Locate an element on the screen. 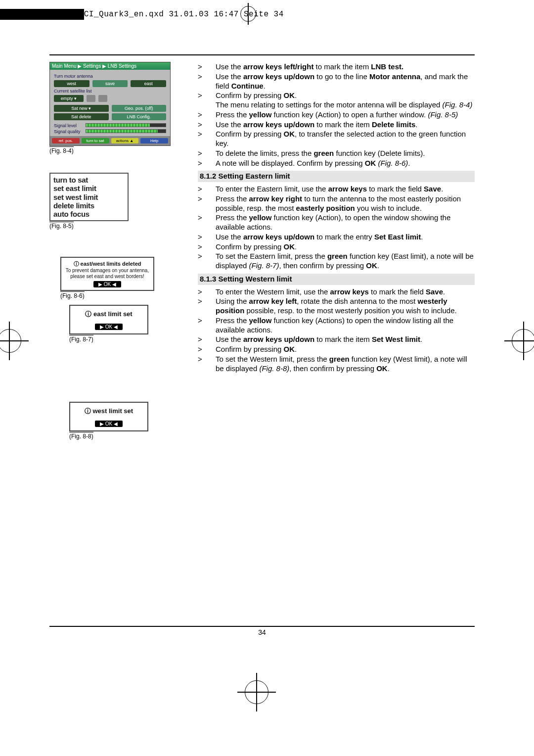  fig87-ok-button: ▶ OK ◀ is located at coordinates (109, 327).